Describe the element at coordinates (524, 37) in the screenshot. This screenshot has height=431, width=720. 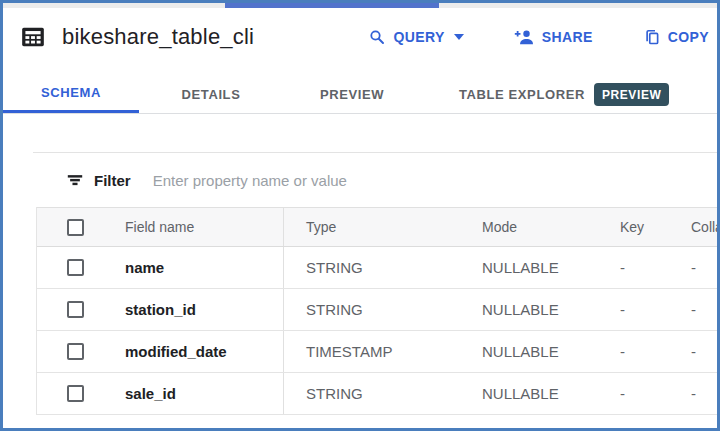
I see `person-add-icon` at that location.